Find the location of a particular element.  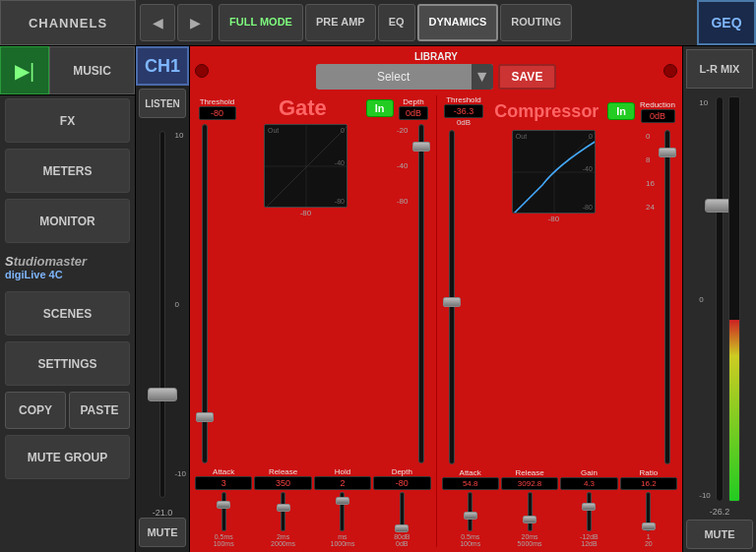

right-scale-10: 10 is located at coordinates (705, 102).